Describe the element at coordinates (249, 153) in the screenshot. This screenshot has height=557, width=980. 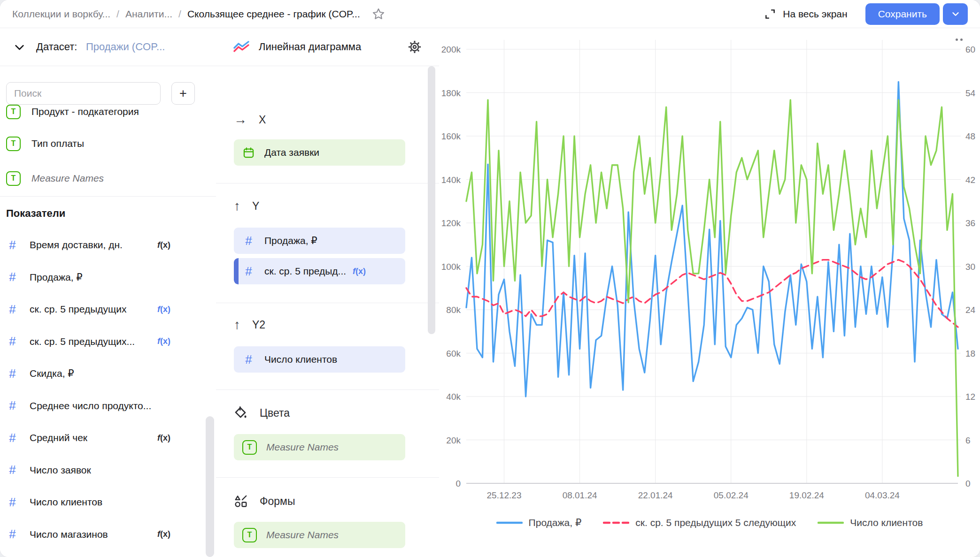
I see `calendar-icon` at that location.